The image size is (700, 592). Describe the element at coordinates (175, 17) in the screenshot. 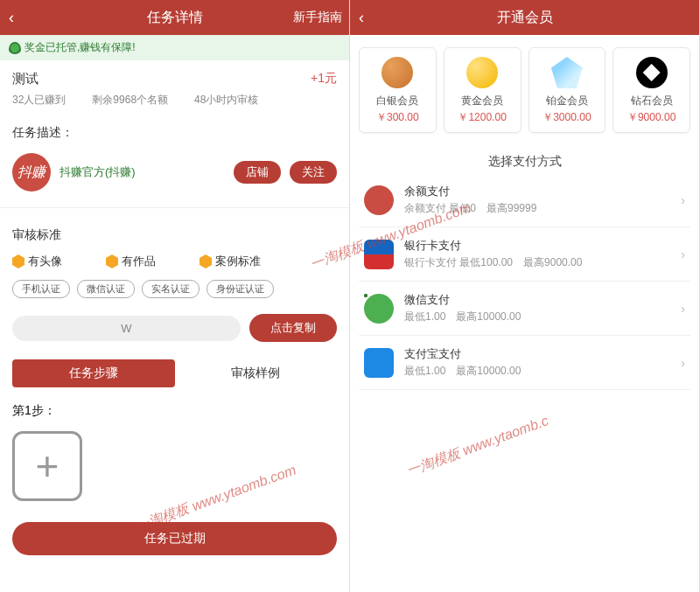

I see `header-title: 任务详情` at that location.